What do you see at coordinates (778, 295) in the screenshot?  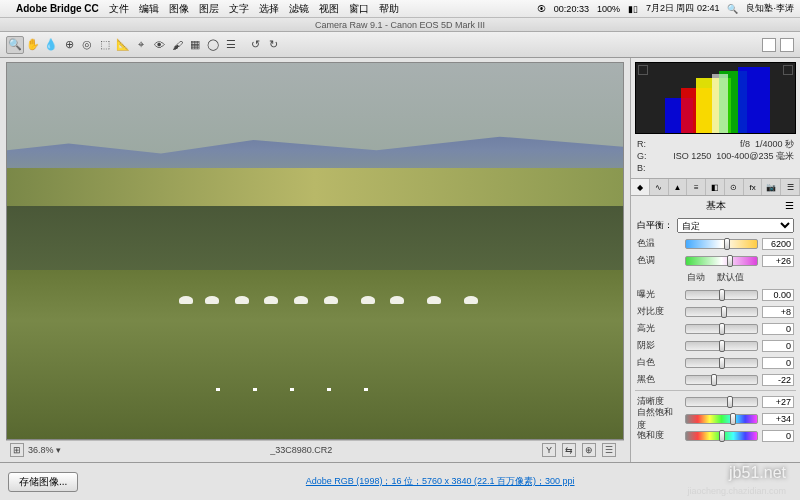 I see `exposure-value: 0.00` at bounding box center [778, 295].